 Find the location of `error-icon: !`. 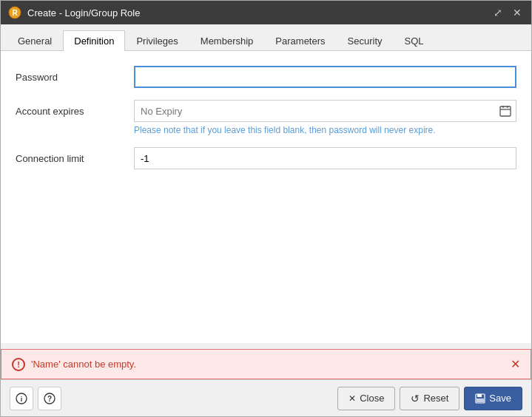

error-icon: ! is located at coordinates (18, 365).